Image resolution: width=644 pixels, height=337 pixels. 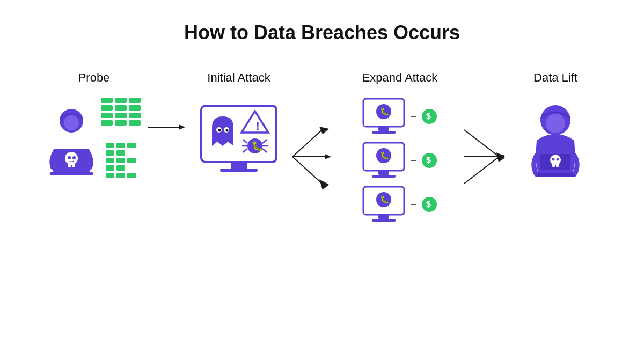 I want to click on expand-attack-content: 🐛 $ 🐛, so click(x=400, y=160).